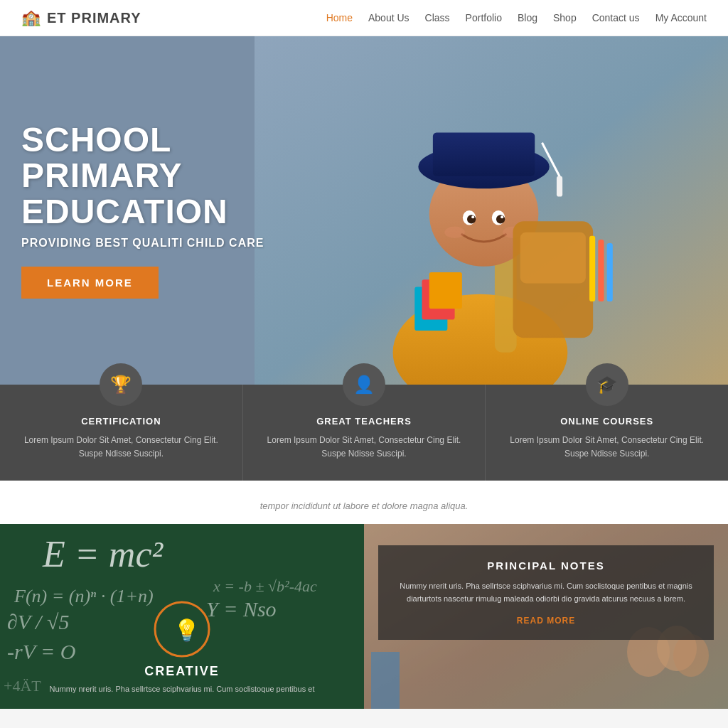 The width and height of the screenshot is (728, 728). What do you see at coordinates (81, 18) in the screenshot?
I see `logo: 🏫 ET PRIMARY` at bounding box center [81, 18].